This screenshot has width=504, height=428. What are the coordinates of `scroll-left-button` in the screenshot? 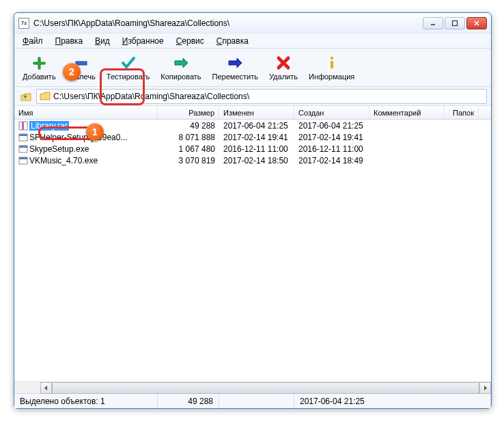 It's located at (46, 388).